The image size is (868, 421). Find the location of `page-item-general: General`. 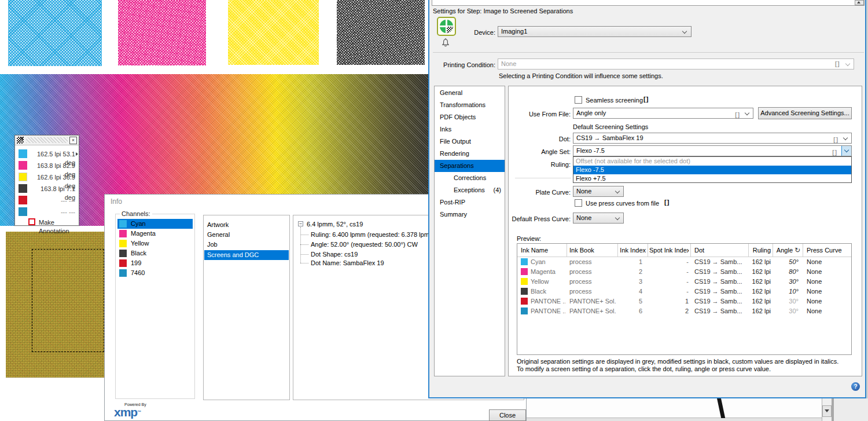

page-item-general: General is located at coordinates (219, 235).